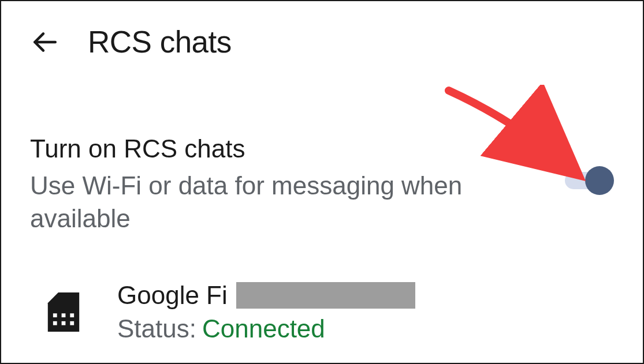 The image size is (644, 364). What do you see at coordinates (587, 178) in the screenshot?
I see `rcs-toggle` at bounding box center [587, 178].